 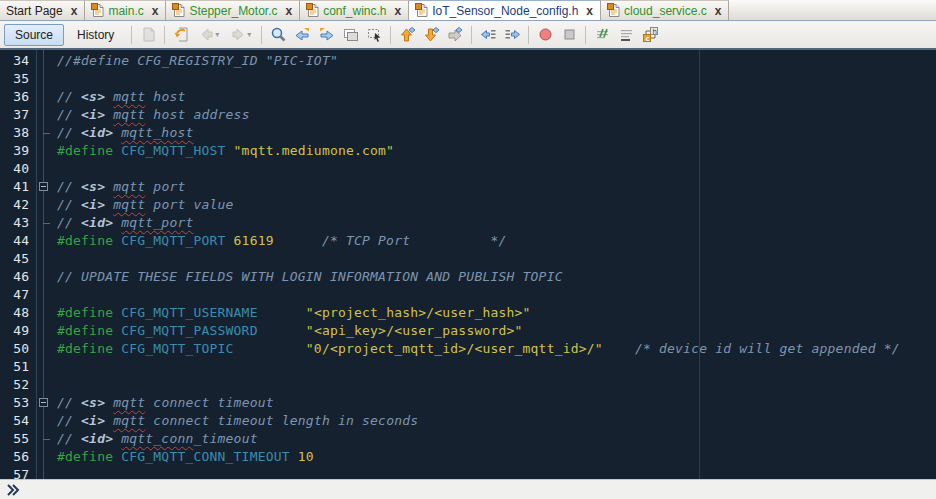 What do you see at coordinates (278, 34) in the screenshot?
I see `find-selection-icon` at bounding box center [278, 34].